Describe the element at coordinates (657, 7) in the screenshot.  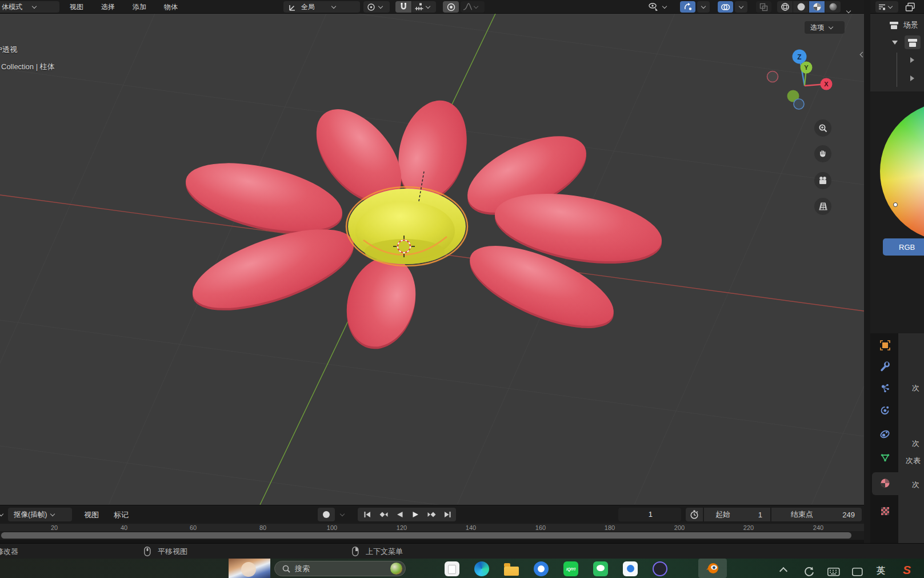
I see `visibility-dropdown` at that location.